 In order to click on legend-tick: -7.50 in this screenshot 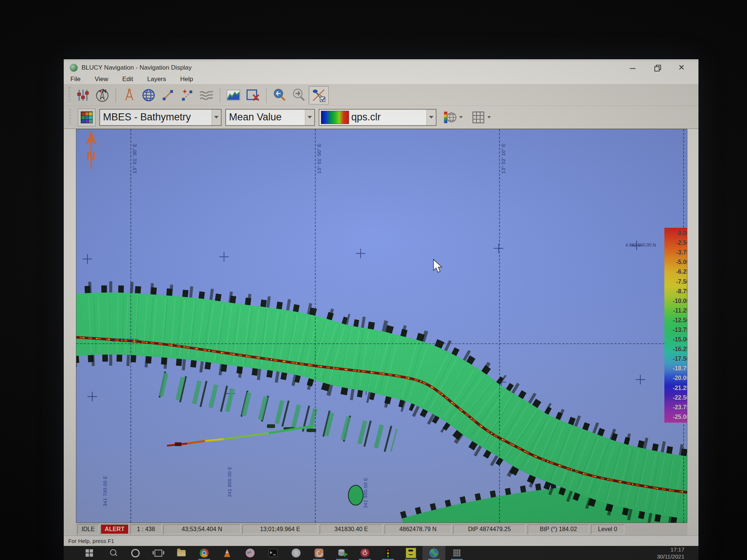, I will do `click(682, 282)`.